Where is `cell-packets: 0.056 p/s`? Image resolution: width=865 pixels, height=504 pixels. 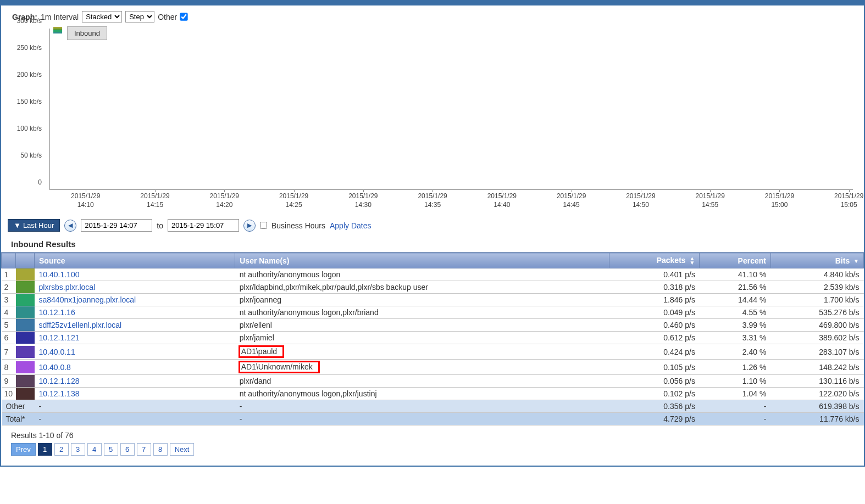
cell-packets: 0.056 p/s is located at coordinates (655, 381).